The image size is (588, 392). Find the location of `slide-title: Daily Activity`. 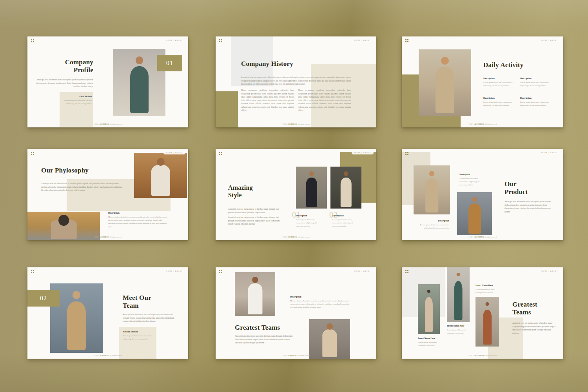

slide-title: Daily Activity is located at coordinates (521, 65).